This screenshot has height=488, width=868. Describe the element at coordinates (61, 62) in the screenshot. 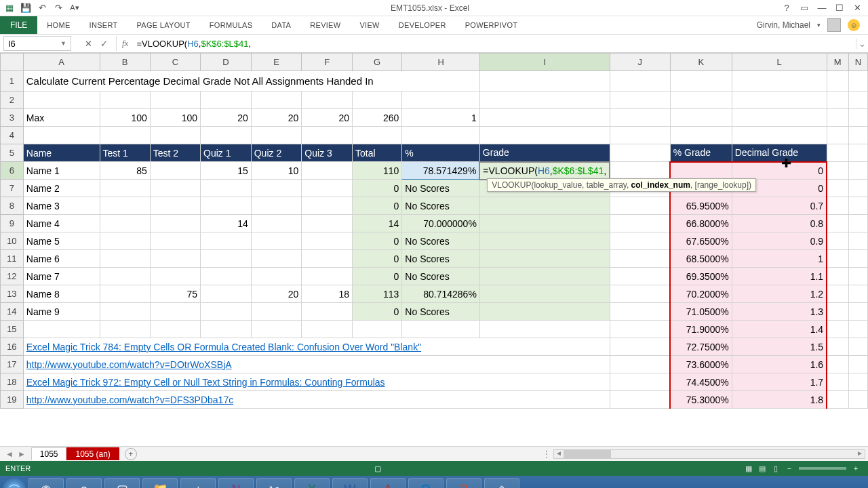

I see `col-header: A` at that location.